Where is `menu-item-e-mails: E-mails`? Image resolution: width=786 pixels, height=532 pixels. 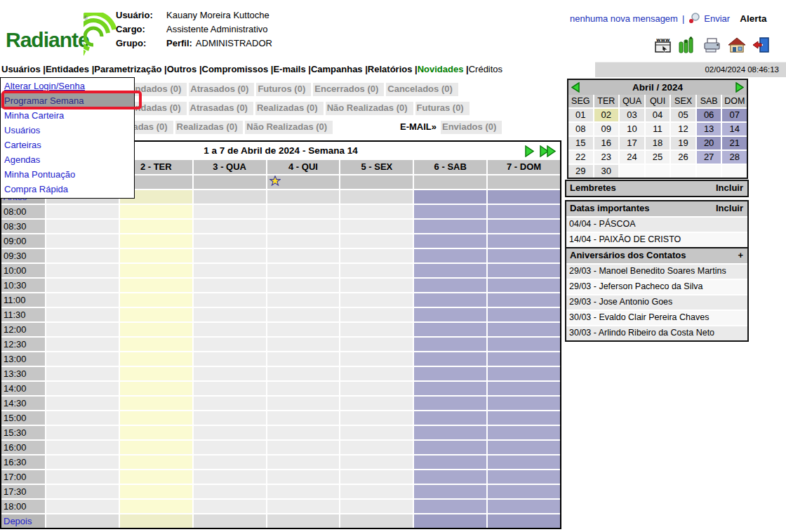
menu-item-e-mails: E-mails is located at coordinates (289, 69).